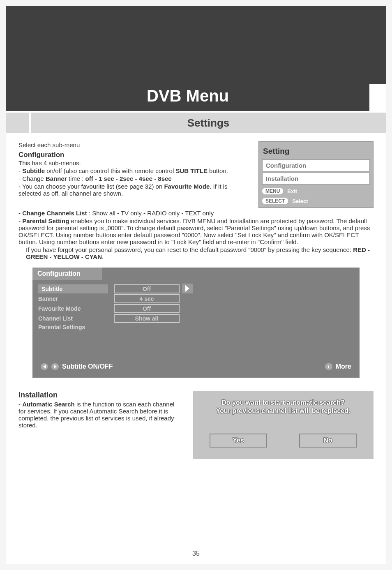  Describe the element at coordinates (73, 309) in the screenshot. I see `config-row-label: Favourite Mode` at that location.